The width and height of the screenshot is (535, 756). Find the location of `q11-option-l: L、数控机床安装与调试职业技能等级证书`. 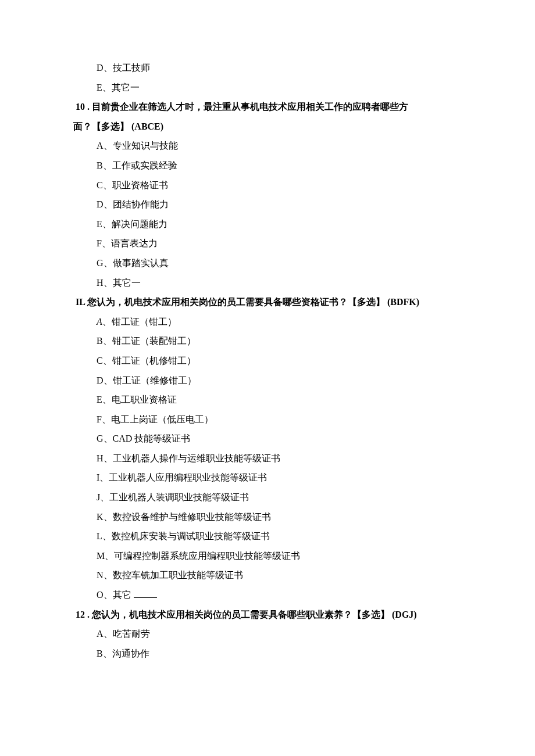

q11-option-l: L、数控机床安装与调试职业技能等级证书 is located at coordinates (268, 536).